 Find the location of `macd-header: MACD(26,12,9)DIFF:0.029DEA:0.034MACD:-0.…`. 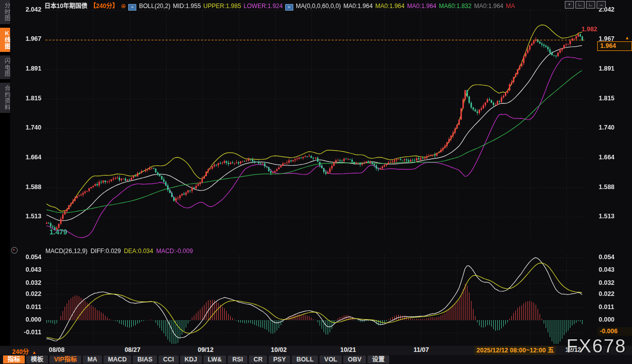

macd-header: MACD(26,12,9)DIFF:0.029DEA:0.034MACD:-0.… is located at coordinates (121, 251).